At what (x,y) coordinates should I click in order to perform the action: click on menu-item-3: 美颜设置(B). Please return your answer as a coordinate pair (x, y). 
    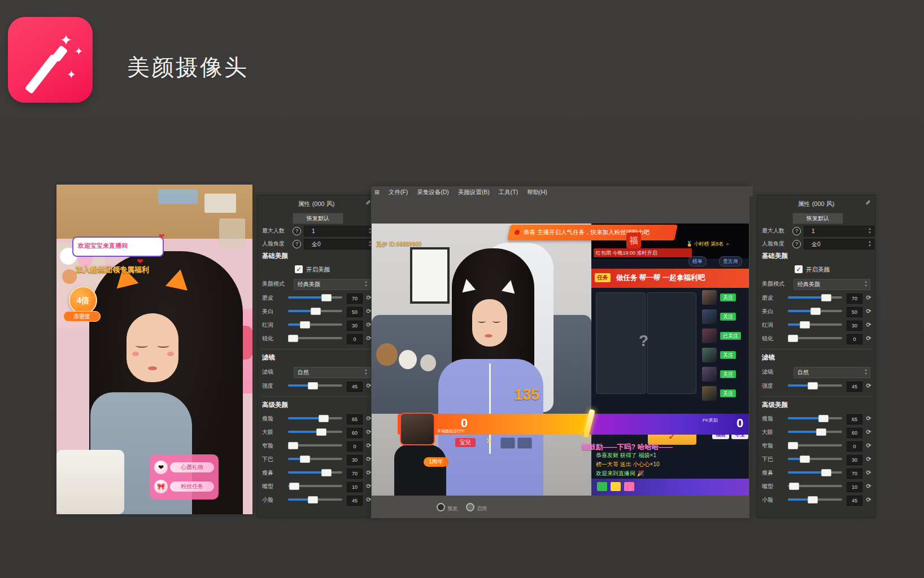
    Looking at the image, I should click on (474, 192).